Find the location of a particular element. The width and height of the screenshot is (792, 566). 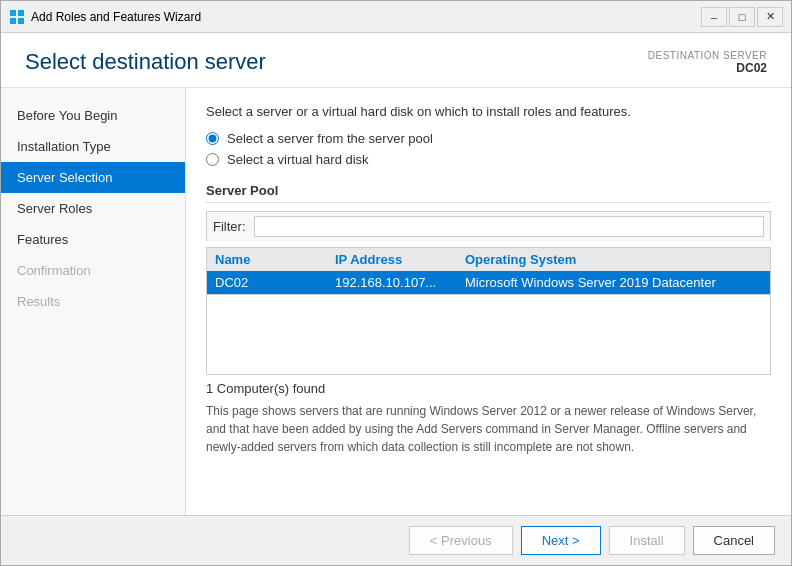

header-bar: Select destination server DESTINATION SE… is located at coordinates (396, 60).